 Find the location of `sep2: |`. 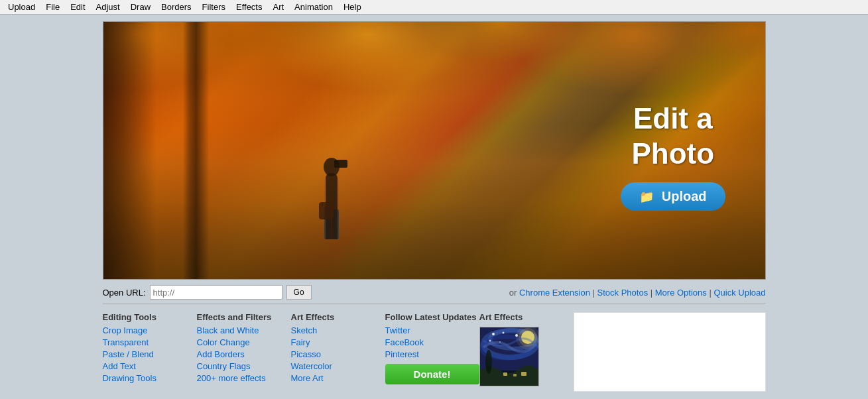

sep2: | is located at coordinates (652, 293).